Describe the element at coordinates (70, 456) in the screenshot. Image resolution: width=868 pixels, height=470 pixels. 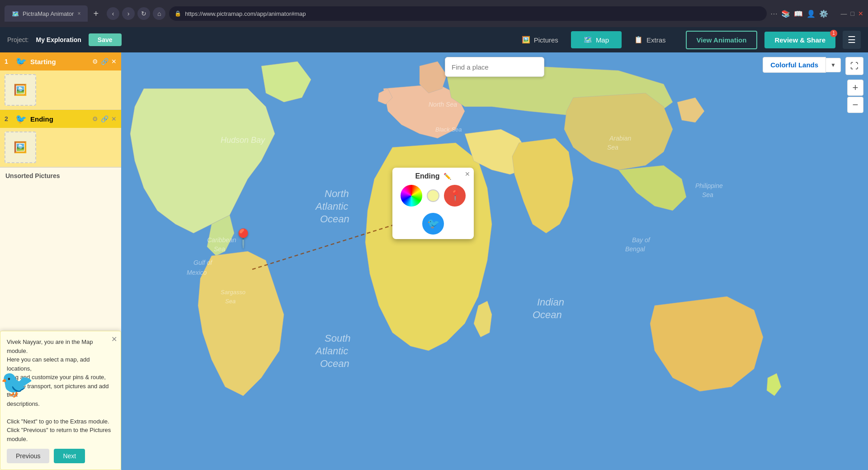
I see `next-button: Next` at that location.